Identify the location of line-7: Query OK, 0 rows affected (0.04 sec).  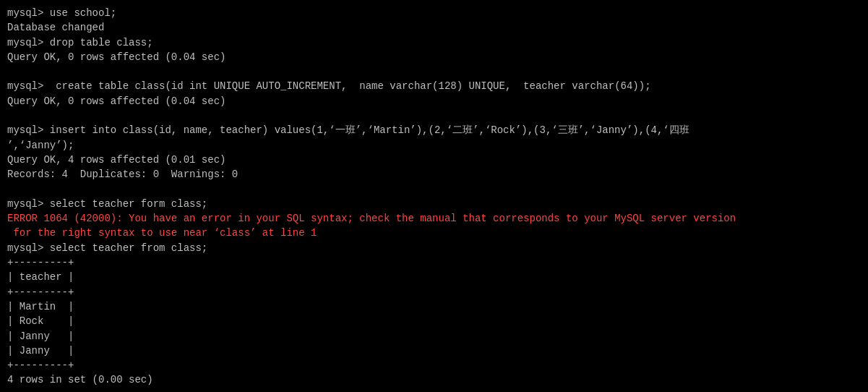
(434, 101).